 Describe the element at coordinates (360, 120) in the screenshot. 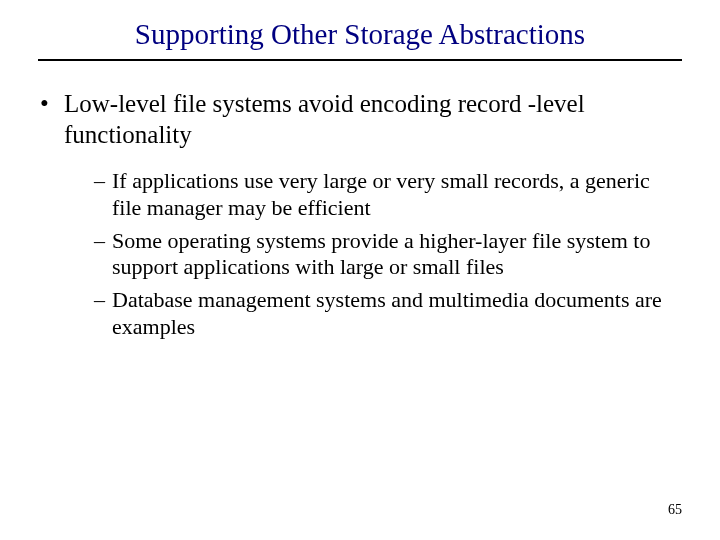

I see `main-bullet: Low-level file systems avoid encoding re…` at that location.